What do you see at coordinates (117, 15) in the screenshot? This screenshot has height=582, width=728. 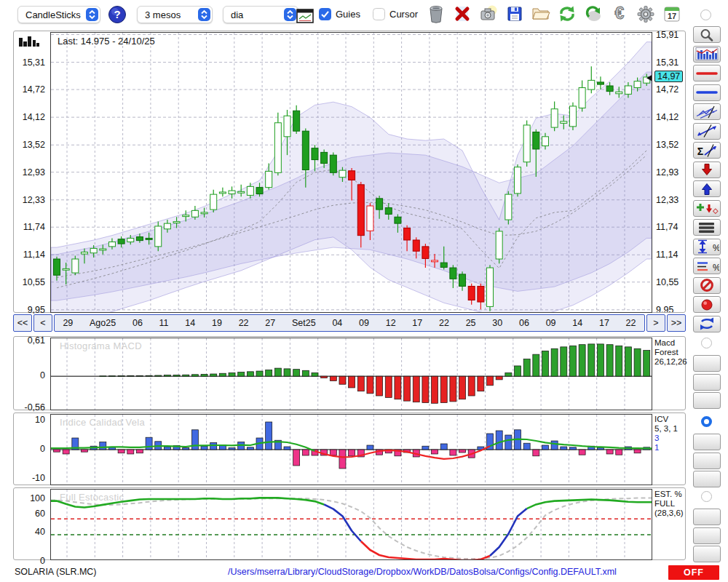 I see `help-icon: ?` at bounding box center [117, 15].